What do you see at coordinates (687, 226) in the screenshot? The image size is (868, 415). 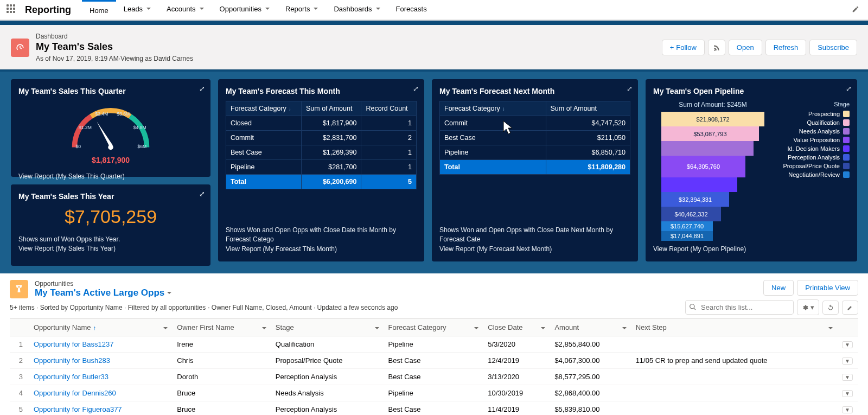 I see `funnel-segment: $15,627,740` at bounding box center [687, 226].